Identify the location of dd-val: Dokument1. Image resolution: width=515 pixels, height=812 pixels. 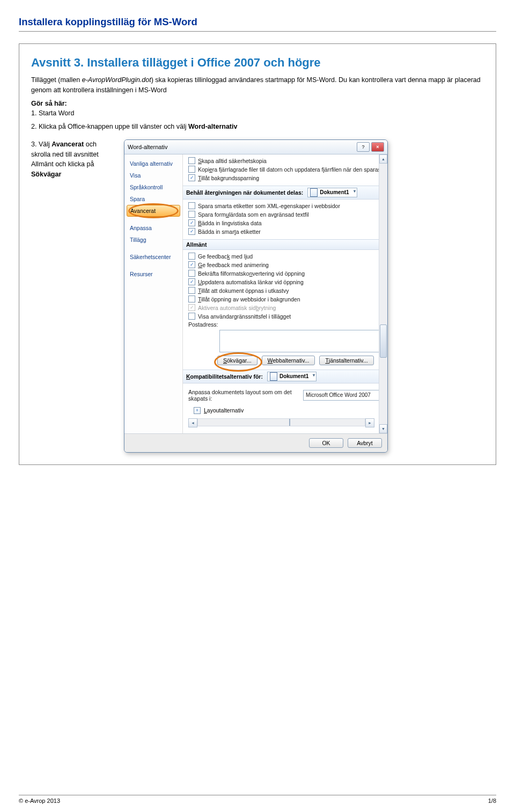
(334, 192).